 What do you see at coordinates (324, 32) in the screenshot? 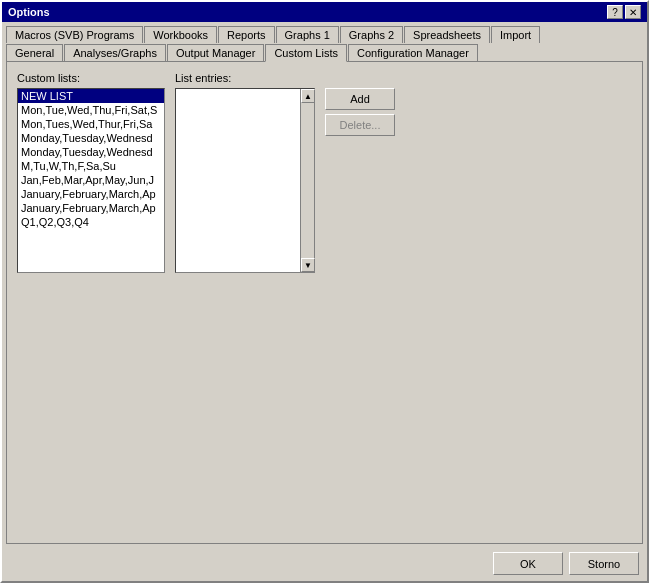
I see `tab-bar-top: Macros (SVB) Programs Workbooks Reports …` at bounding box center [324, 32].